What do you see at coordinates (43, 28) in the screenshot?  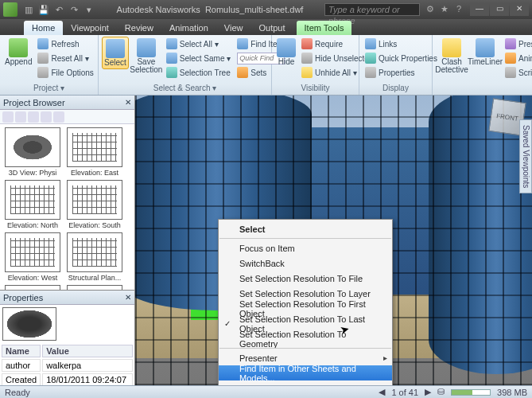 I see `tab-home: Home` at bounding box center [43, 28].